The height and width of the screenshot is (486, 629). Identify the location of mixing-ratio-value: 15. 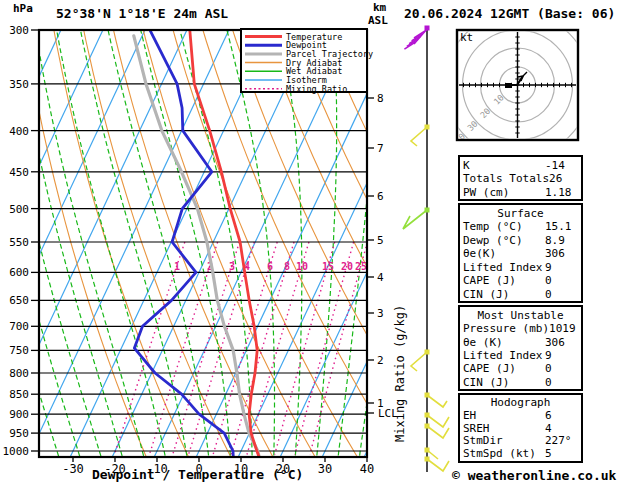
(328, 266).